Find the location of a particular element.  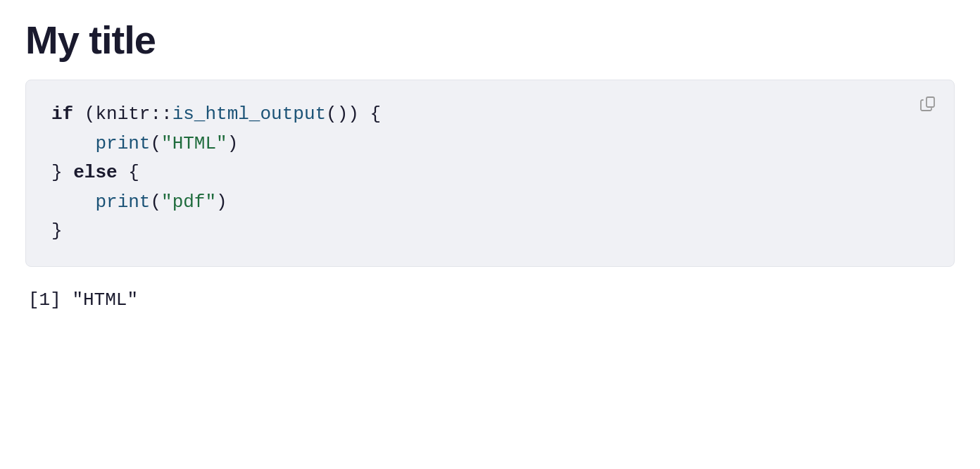

code-output: [1] "HTML" is located at coordinates (490, 300).